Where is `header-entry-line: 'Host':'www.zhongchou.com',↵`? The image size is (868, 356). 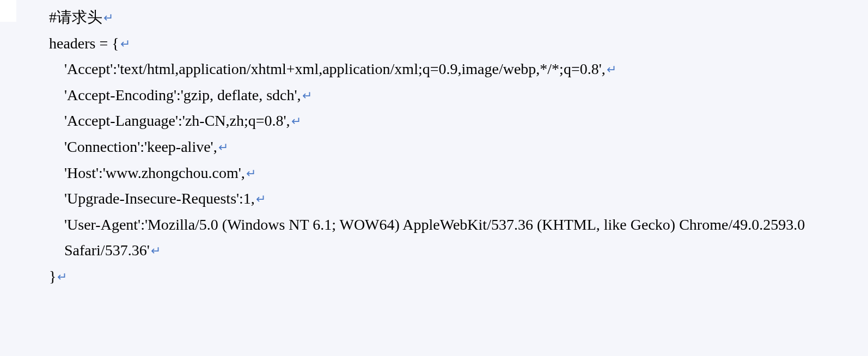
header-entry-line: 'Host':'www.zhongchou.com',↵ is located at coordinates (459, 173).